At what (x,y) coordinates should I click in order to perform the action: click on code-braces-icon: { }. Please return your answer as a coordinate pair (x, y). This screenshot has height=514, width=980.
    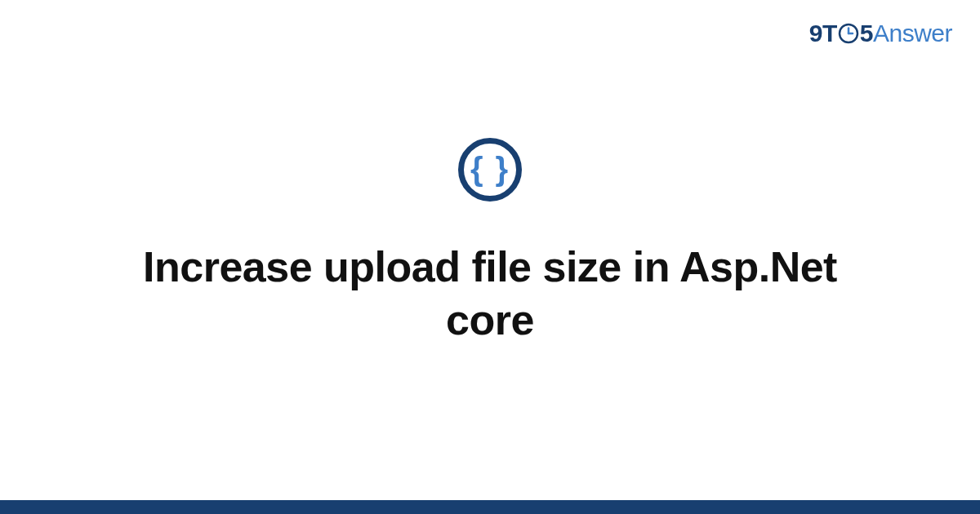
    Looking at the image, I should click on (490, 169).